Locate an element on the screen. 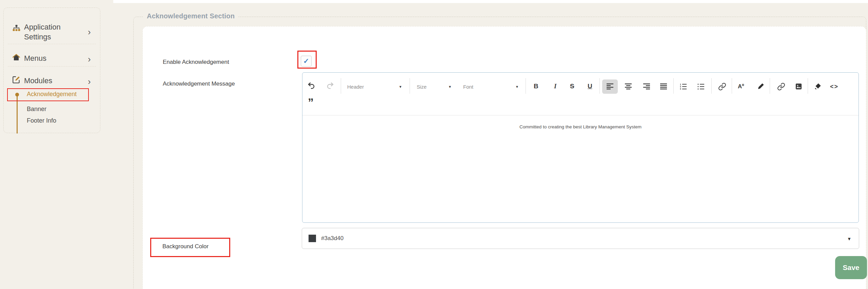 The height and width of the screenshot is (289, 868). sidebar-item-label: Application Settings is located at coordinates (54, 32).